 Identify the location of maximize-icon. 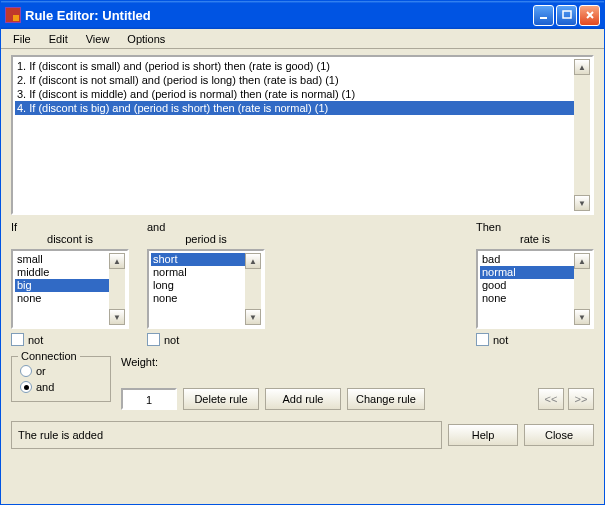
(567, 15).